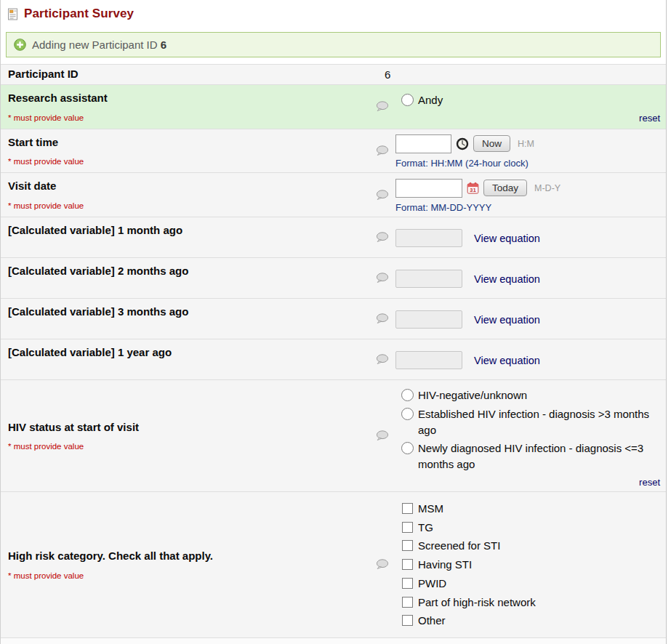  I want to click on checkbox-label: PWID, so click(432, 584).